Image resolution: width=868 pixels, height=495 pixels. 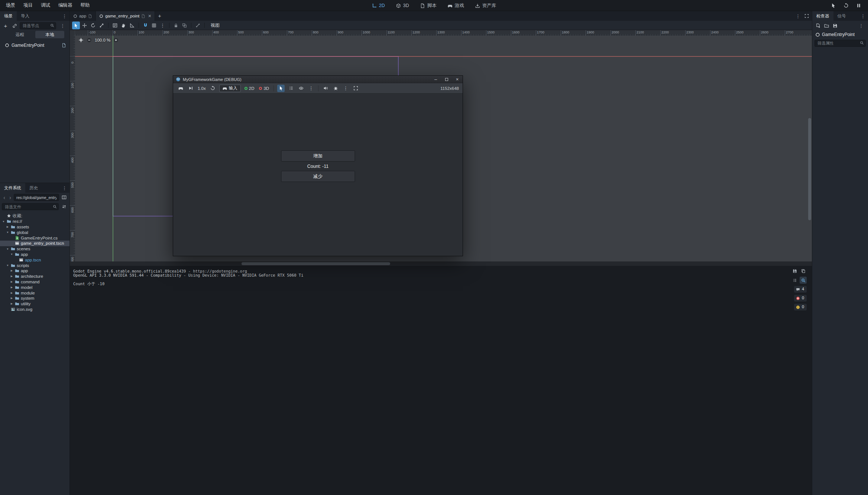 What do you see at coordinates (36, 198) in the screenshot?
I see `current-path-input` at bounding box center [36, 198].